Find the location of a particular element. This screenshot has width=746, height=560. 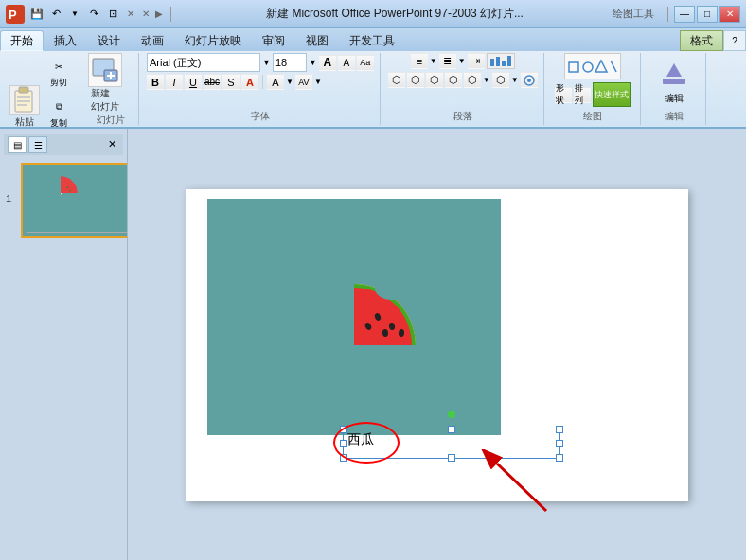

qat-more-button: ⊡ is located at coordinates (113, 14).